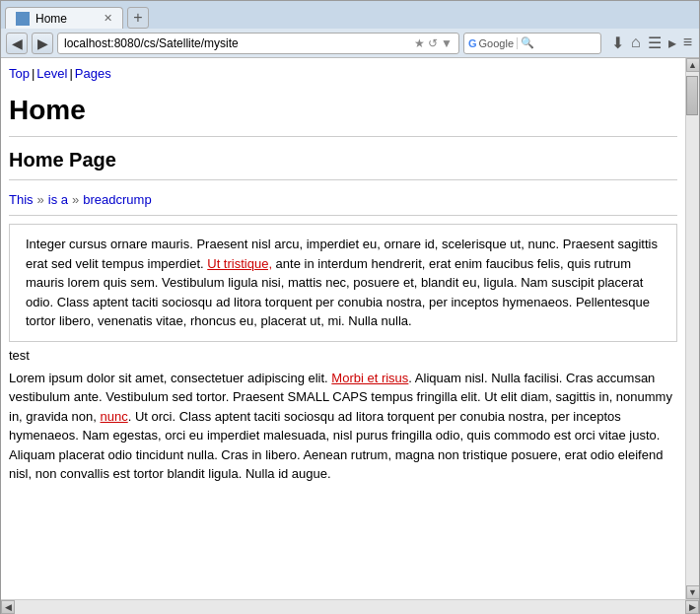 The width and height of the screenshot is (700, 614). Describe the element at coordinates (58, 199) in the screenshot. I see `breadcrumb-isa: is a` at that location.